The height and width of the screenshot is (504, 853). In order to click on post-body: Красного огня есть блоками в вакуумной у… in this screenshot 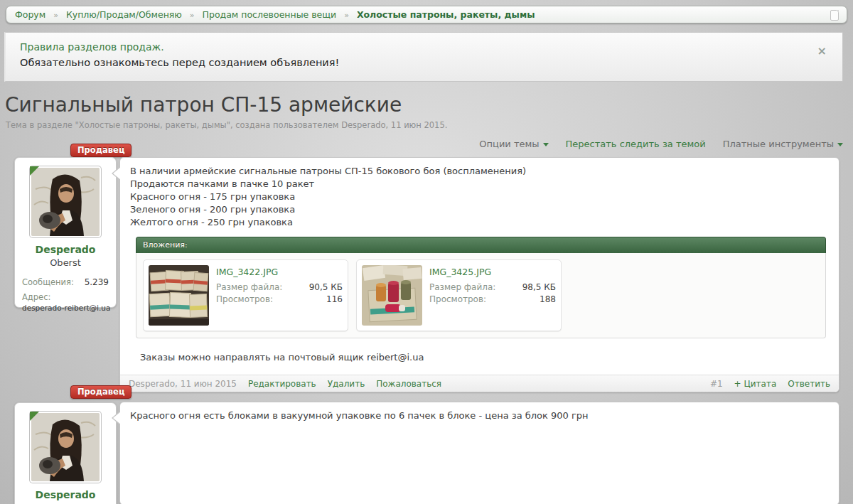, I will do `click(479, 412)`.